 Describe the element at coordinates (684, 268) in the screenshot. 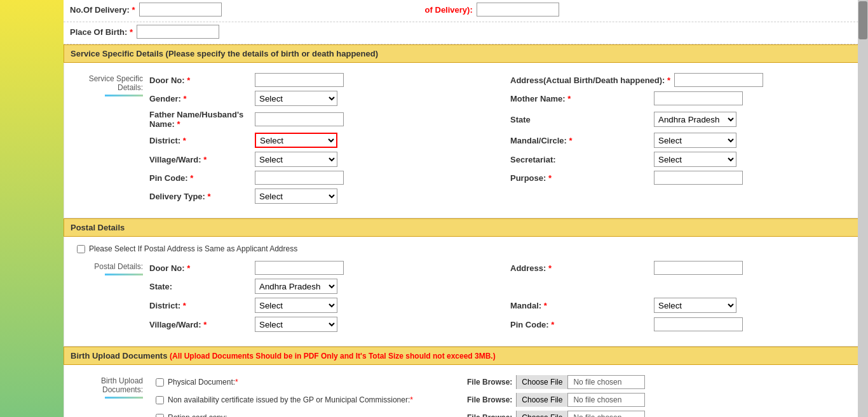

I see `postal-address-field: Address: *` at that location.